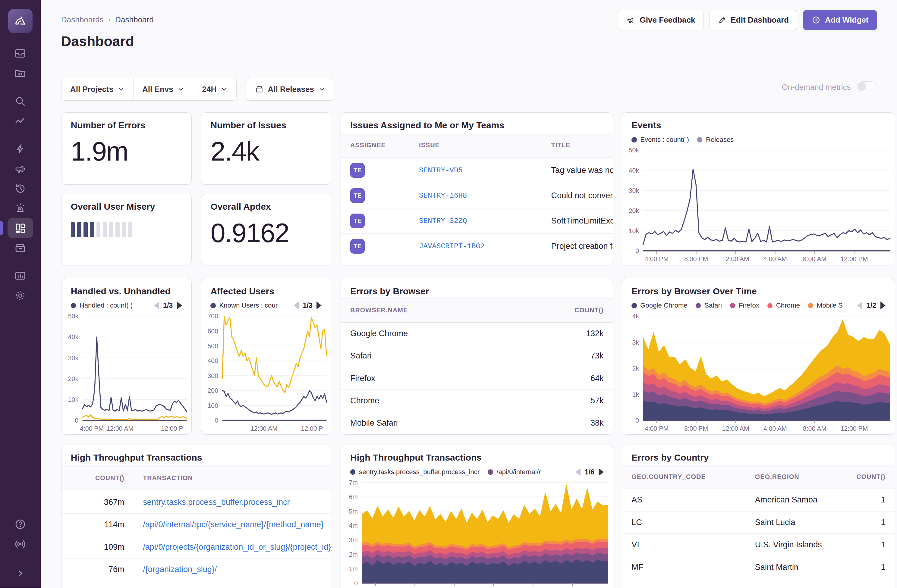  What do you see at coordinates (232, 570) in the screenshot?
I see `table-link: /{organization_slug}/` at bounding box center [232, 570].